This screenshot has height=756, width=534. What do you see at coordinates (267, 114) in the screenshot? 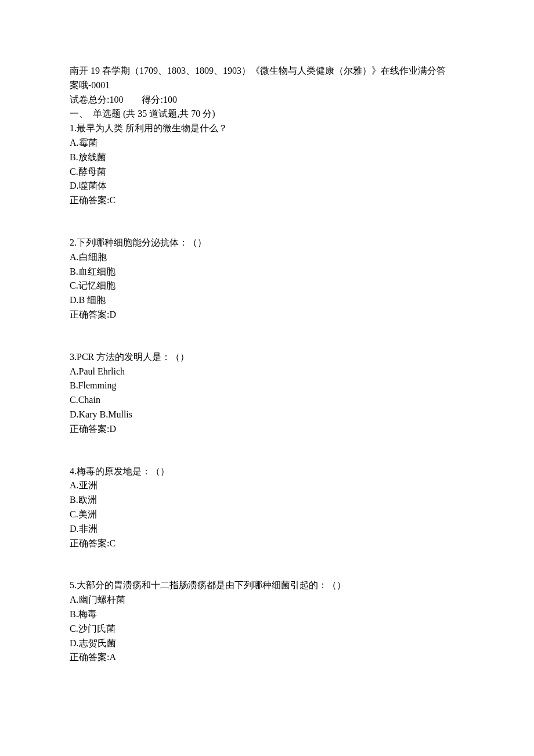
I see `section-header: 一、 单选题 (共 35 道试题,共 70 分)` at bounding box center [267, 114].